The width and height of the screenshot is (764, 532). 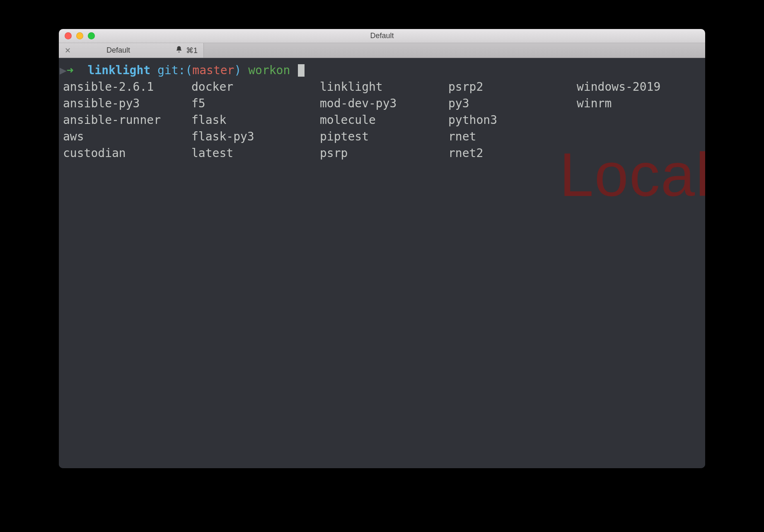 What do you see at coordinates (641, 87) in the screenshot?
I see `env-item: windows-2019` at bounding box center [641, 87].